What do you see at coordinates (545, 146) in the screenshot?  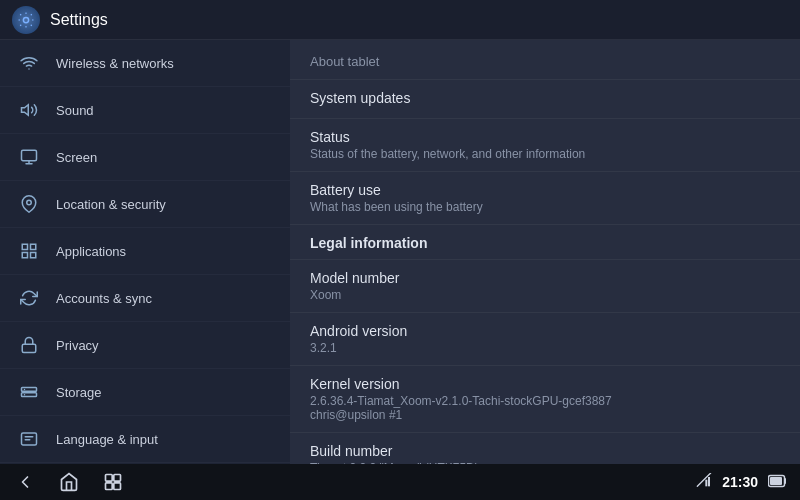 I see `content-item-status: Status Status of the battery, network, a…` at bounding box center [545, 146].